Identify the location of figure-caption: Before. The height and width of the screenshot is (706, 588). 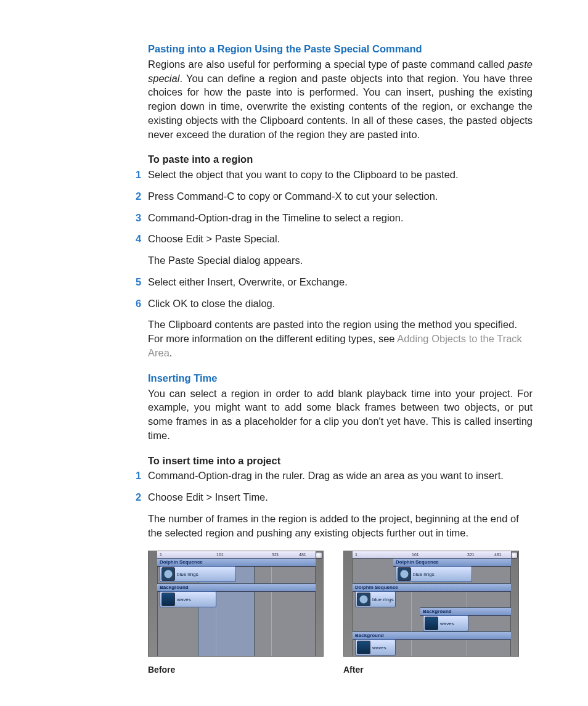
(242, 670).